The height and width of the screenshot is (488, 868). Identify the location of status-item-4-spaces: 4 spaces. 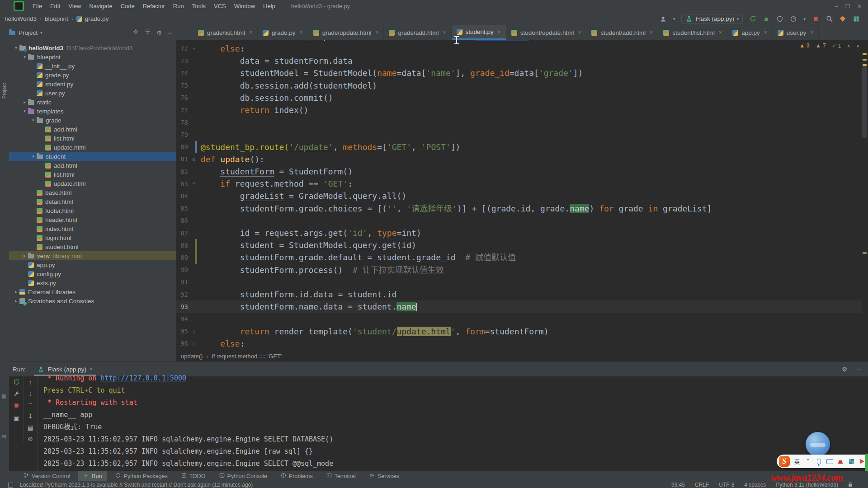
(755, 485).